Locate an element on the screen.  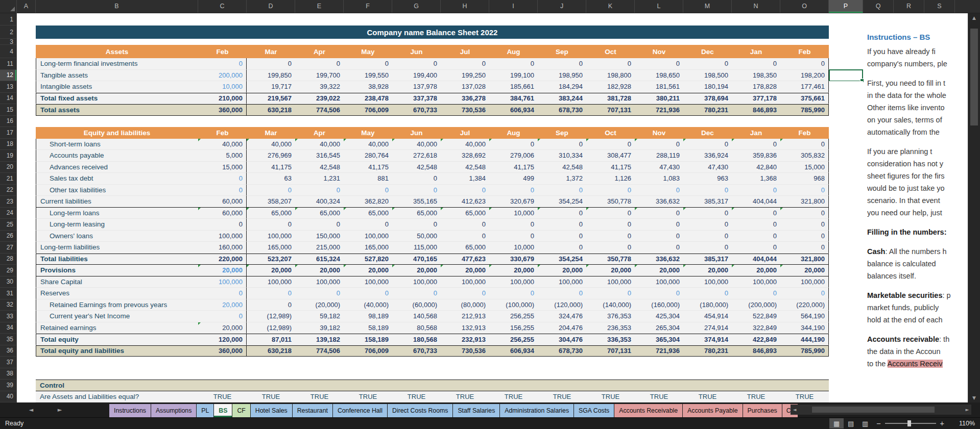
cell: 41,175 is located at coordinates (611, 167).